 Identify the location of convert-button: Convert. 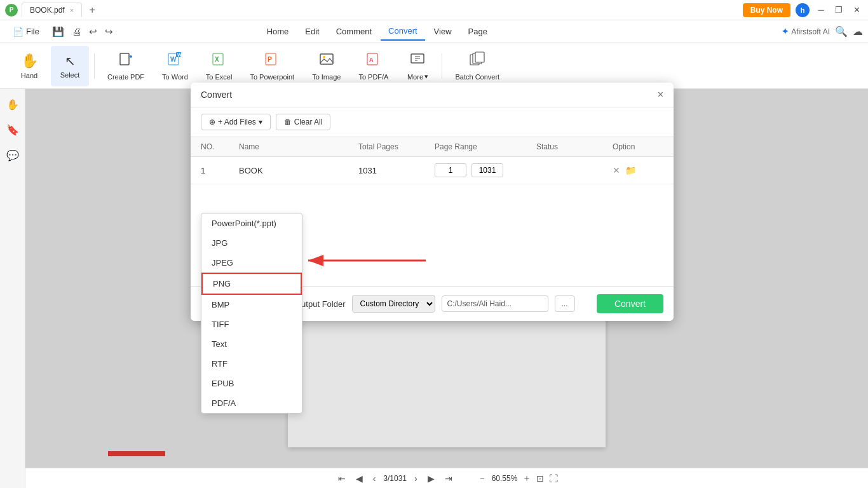
(630, 304).